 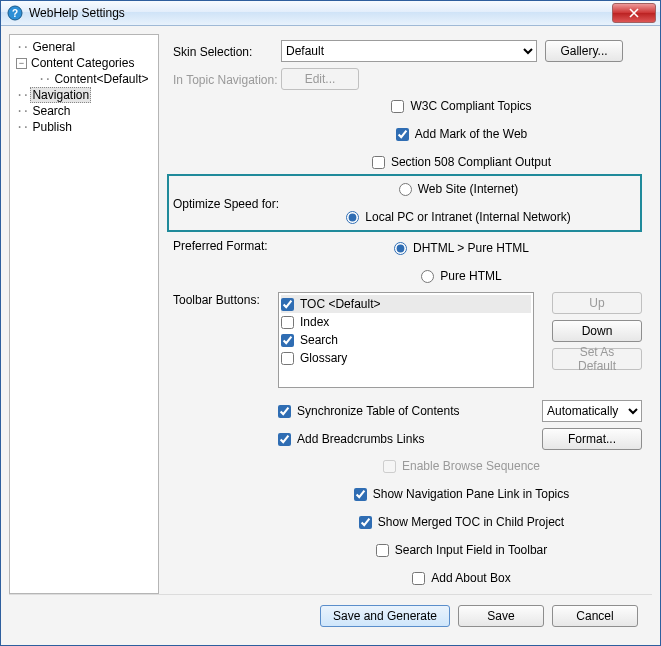 What do you see at coordinates (22, 64) in the screenshot?
I see `tree-expander-icon: −` at bounding box center [22, 64].